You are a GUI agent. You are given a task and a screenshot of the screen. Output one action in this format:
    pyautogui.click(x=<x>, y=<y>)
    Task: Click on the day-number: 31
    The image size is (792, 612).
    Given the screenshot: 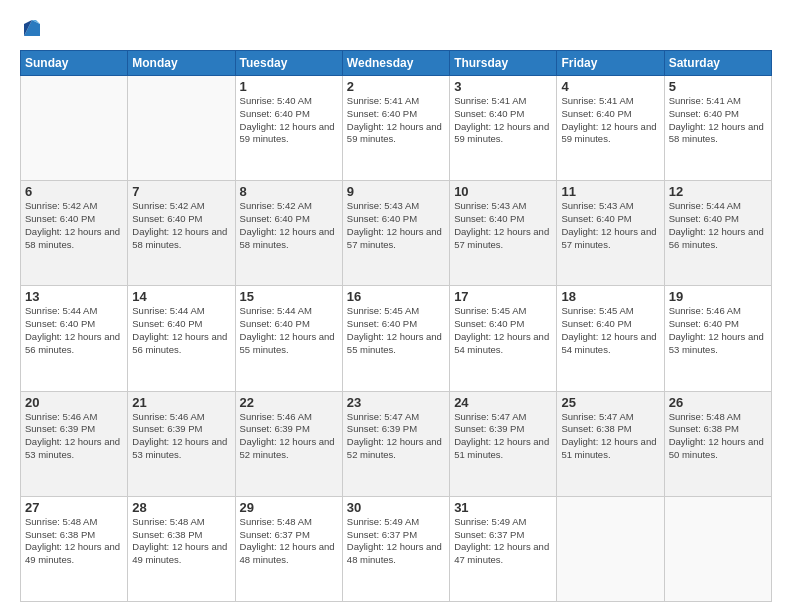 What is the action you would take?
    pyautogui.click(x=503, y=508)
    